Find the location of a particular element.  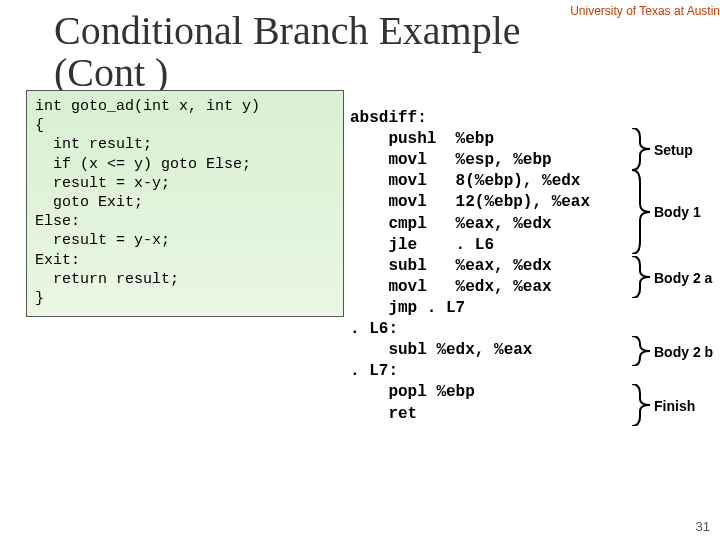

slide-title: Conditional Branch Example (Cont ) is located at coordinates (288, 52).